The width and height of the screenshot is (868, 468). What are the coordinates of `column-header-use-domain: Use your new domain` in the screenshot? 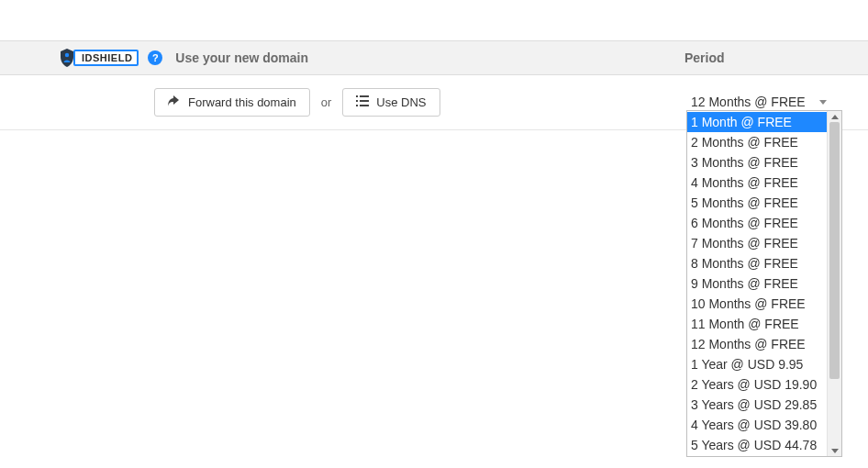 It's located at (429, 58).